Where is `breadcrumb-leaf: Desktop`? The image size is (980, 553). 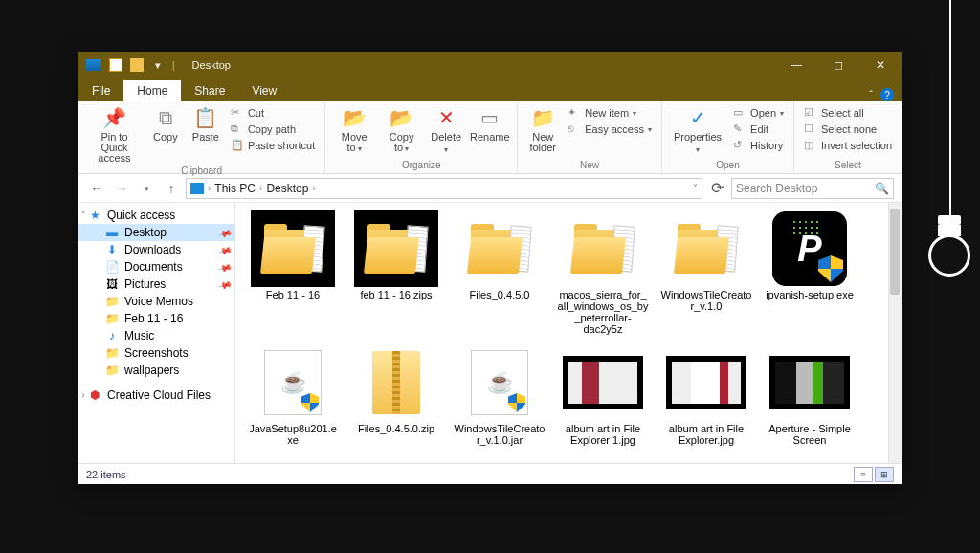
breadcrumb-leaf: Desktop is located at coordinates (287, 188).